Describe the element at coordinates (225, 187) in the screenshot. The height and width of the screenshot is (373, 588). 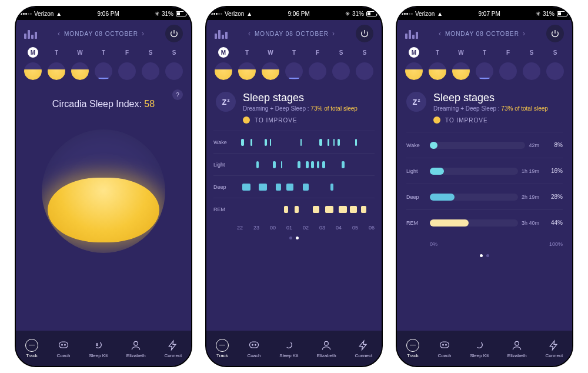
I see `tl-label-deep: Deep` at that location.